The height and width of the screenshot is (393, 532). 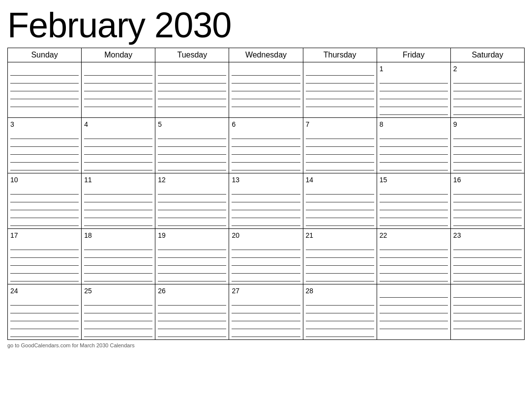 I want to click on date-number: 19, so click(x=192, y=235).